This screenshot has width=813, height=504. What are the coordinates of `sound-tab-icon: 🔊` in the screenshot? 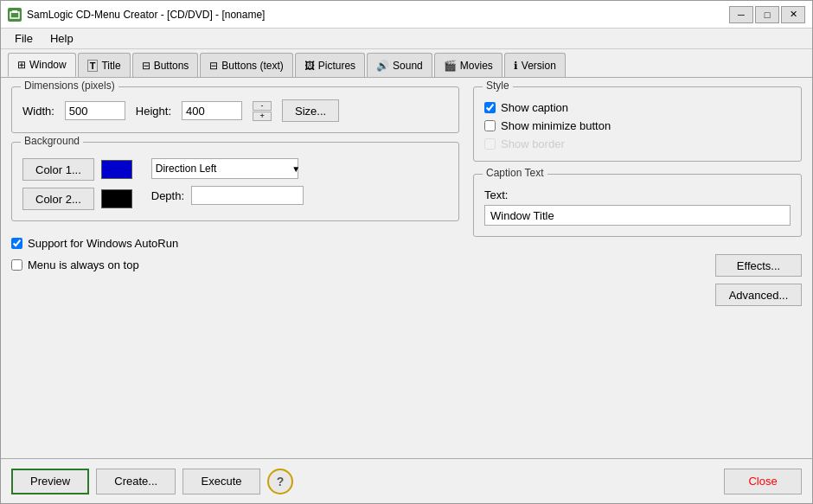 It's located at (382, 66).